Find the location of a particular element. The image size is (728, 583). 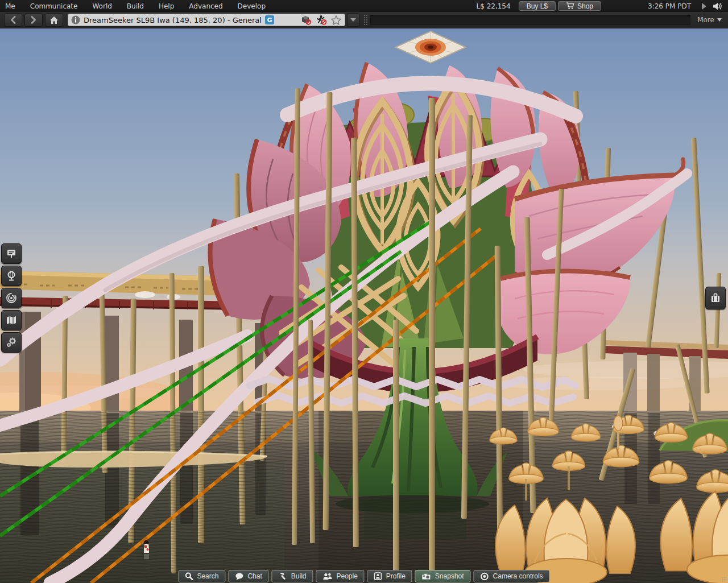

build-button: Build is located at coordinates (292, 576).